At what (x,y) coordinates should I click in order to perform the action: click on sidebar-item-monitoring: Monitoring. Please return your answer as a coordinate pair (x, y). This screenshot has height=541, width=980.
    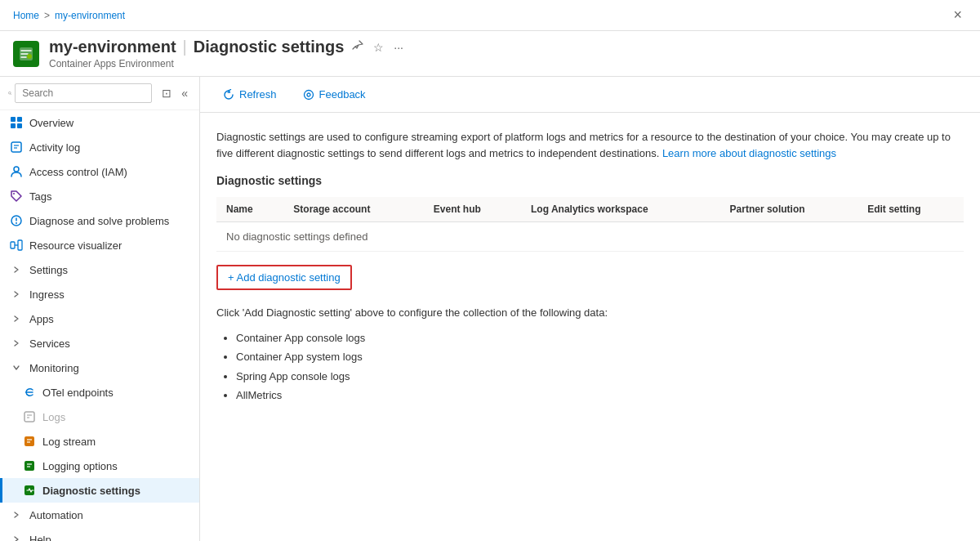
    Looking at the image, I should click on (100, 368).